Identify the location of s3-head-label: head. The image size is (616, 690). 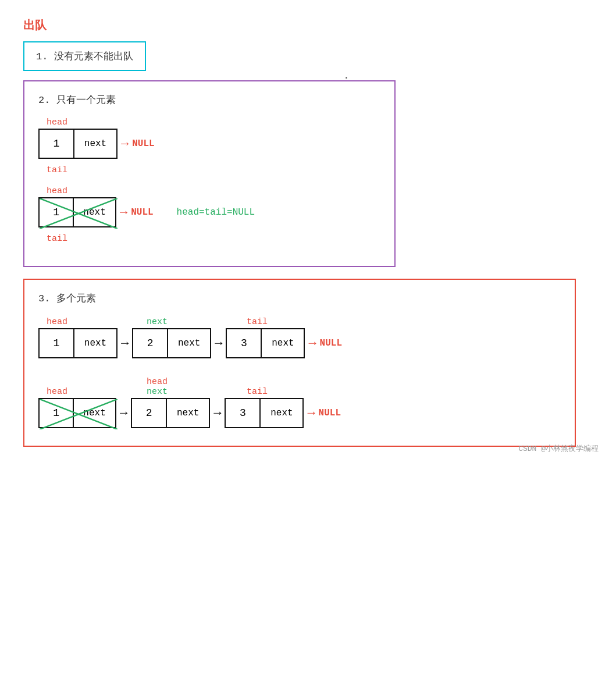
(57, 322).